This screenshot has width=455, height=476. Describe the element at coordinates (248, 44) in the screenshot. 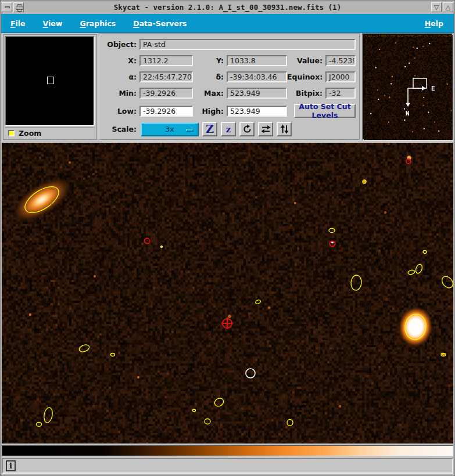

I see `object-field: PA-std` at that location.